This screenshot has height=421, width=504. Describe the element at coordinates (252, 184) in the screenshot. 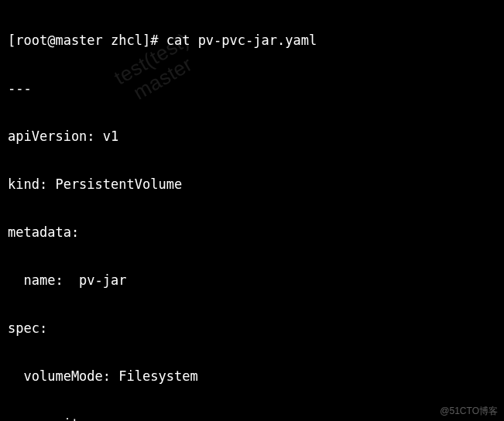

I see `yaml-line: kind: PersistentVolume` at that location.